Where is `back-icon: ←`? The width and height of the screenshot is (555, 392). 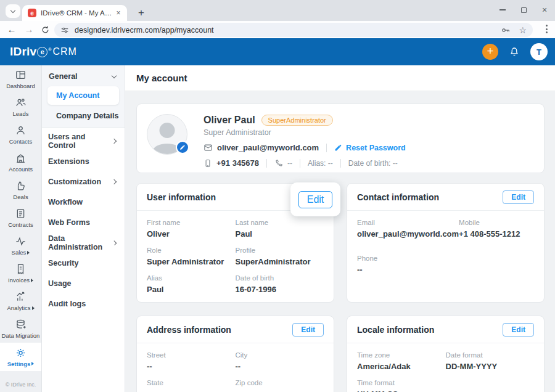
back-icon: ← is located at coordinates (12, 30).